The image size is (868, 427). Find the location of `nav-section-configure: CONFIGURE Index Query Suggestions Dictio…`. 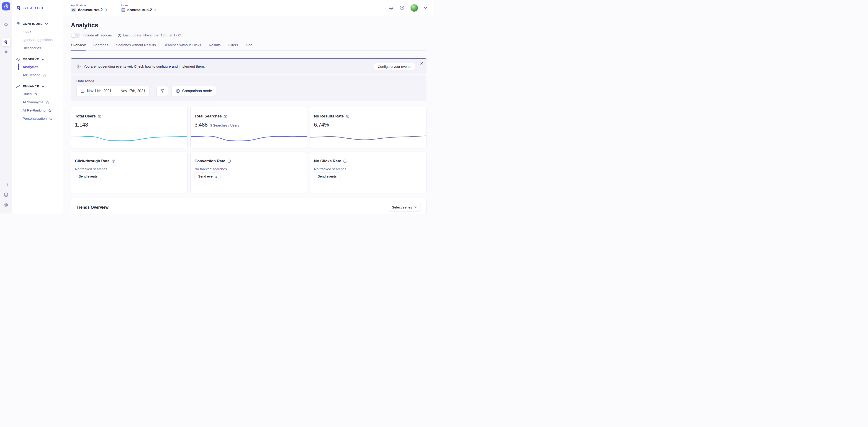

nav-section-configure: CONFIGURE Index Query Suggestions Dictio… is located at coordinates (40, 37).